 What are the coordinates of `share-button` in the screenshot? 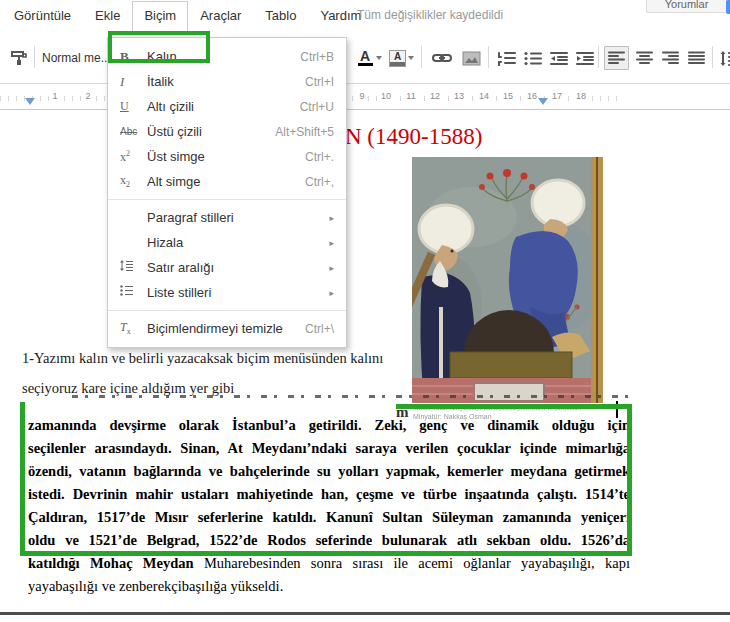 It's located at (728, 7).